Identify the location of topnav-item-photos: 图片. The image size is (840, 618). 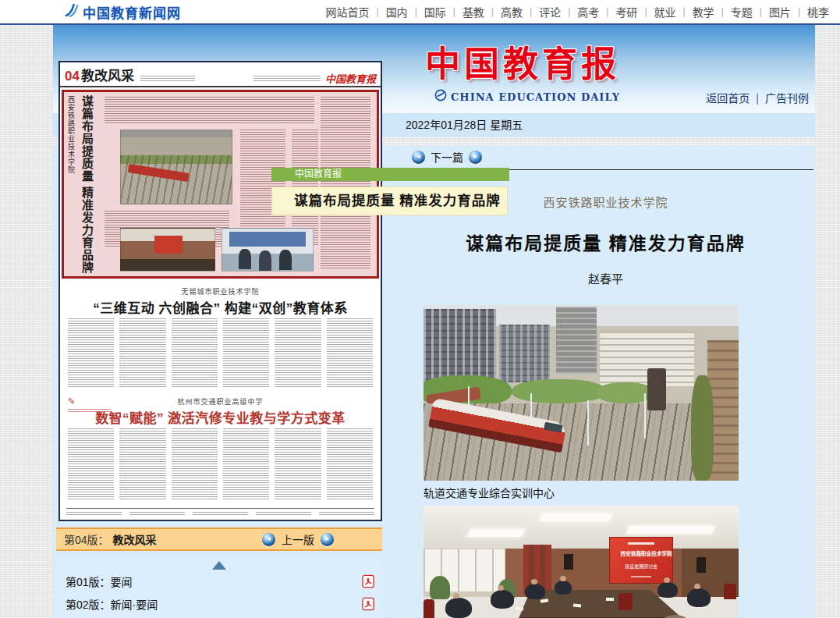
(780, 12).